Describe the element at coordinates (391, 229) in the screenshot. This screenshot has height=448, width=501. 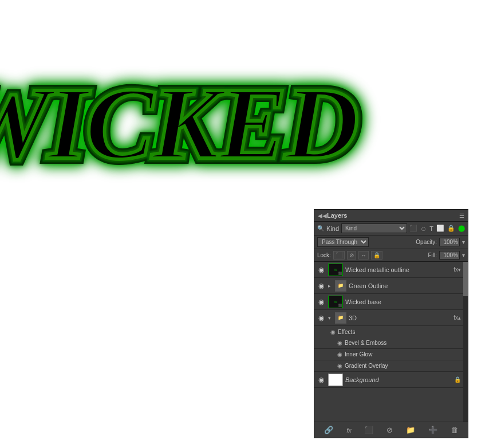
I see `filter-row: 🔍 Kind Kind Name Effect ⬛ ☺ T ⬜ 🔒 ⬤` at that location.